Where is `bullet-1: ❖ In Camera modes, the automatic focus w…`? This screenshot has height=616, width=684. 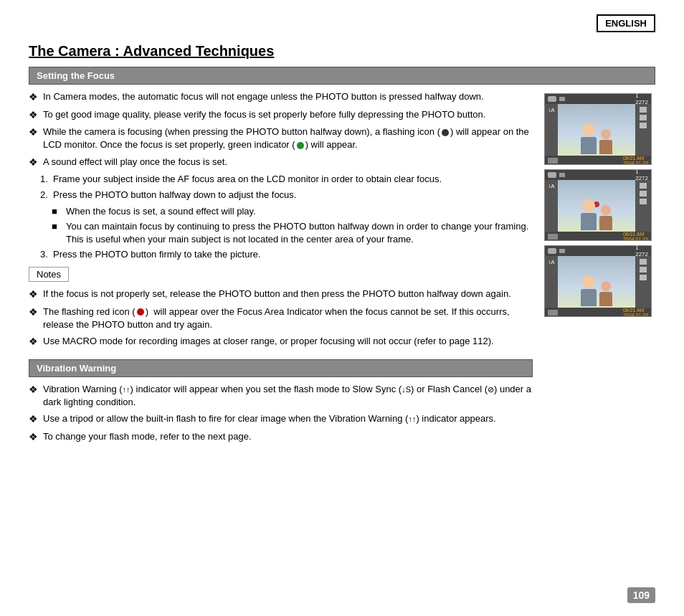 bullet-1: ❖ In Camera modes, the automatic focus w… is located at coordinates (281, 98).